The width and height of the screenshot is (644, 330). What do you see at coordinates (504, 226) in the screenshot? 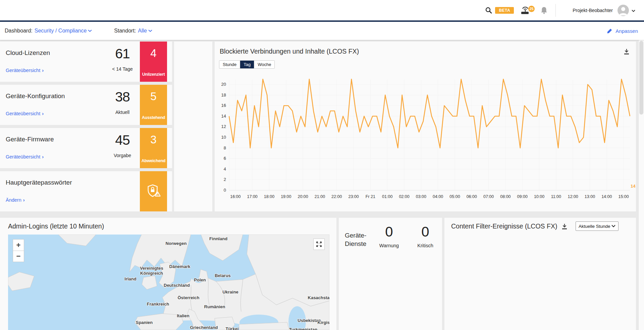
I see `panel-title: Content Filter-Ereignisse (LCOS FX)` at bounding box center [504, 226].